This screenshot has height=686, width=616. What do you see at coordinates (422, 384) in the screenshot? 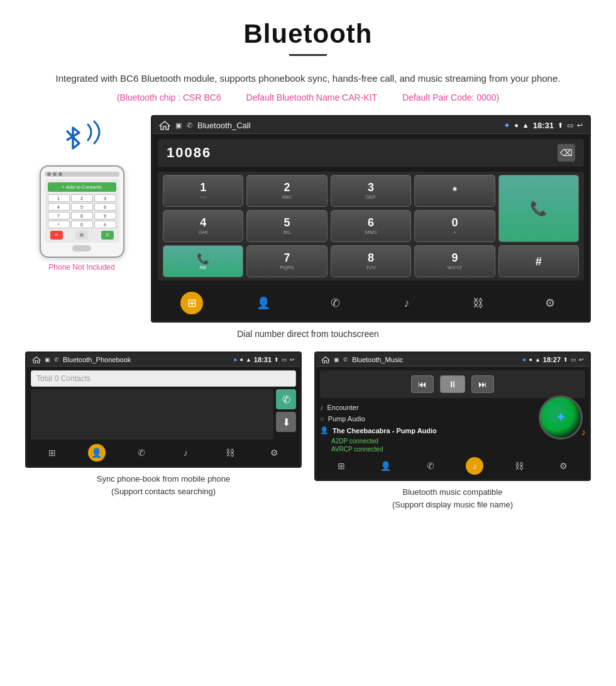
I see `prev-button: ⏮` at bounding box center [422, 384].